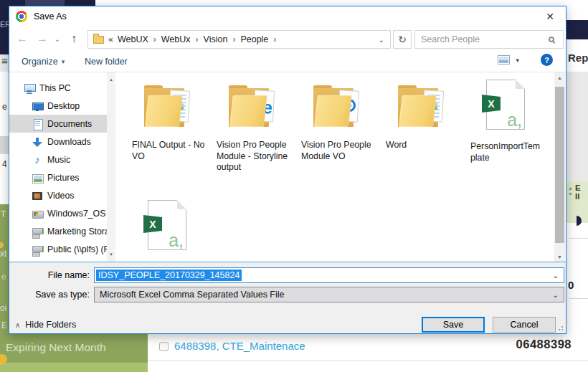 This screenshot has width=588, height=372. Describe the element at coordinates (578, 188) in the screenshot. I see `column-header-fragment: E` at that location.